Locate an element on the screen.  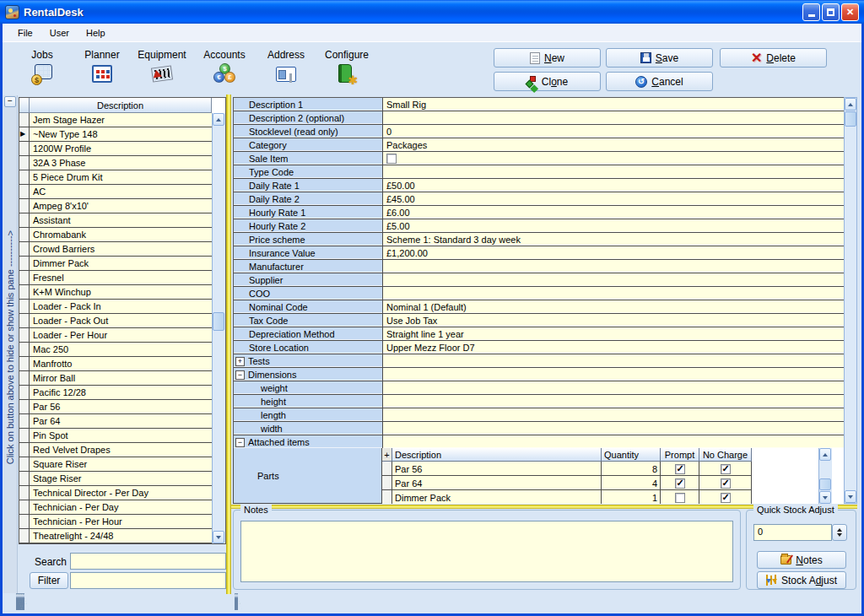
parts-col-description: Description is located at coordinates (497, 455).